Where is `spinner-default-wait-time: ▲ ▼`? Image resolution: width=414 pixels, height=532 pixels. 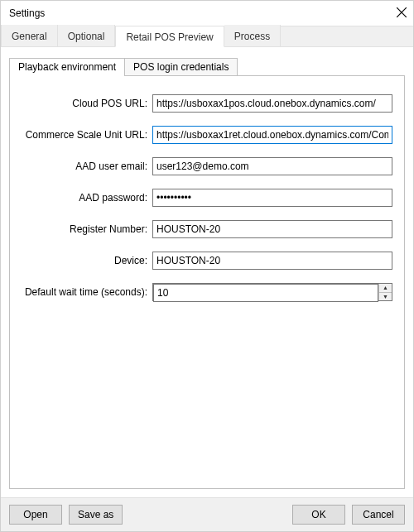
spinner-default-wait-time: ▲ ▼ is located at coordinates (272, 292).